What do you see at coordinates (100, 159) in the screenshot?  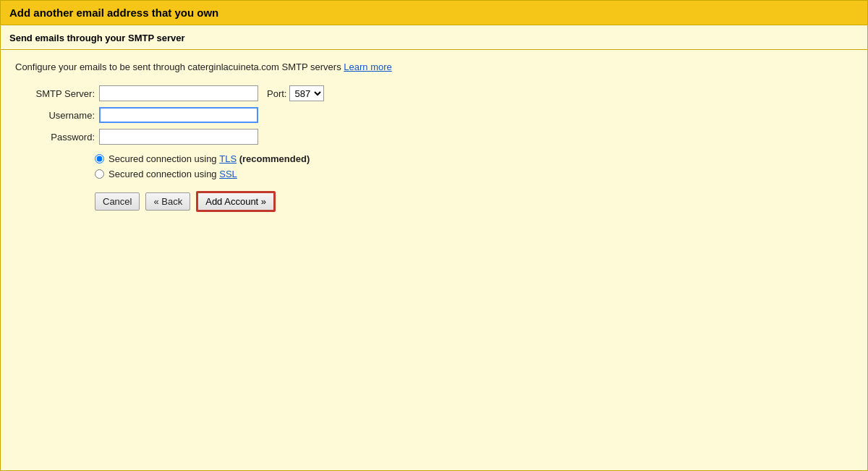 I see `tls-radio` at bounding box center [100, 159].